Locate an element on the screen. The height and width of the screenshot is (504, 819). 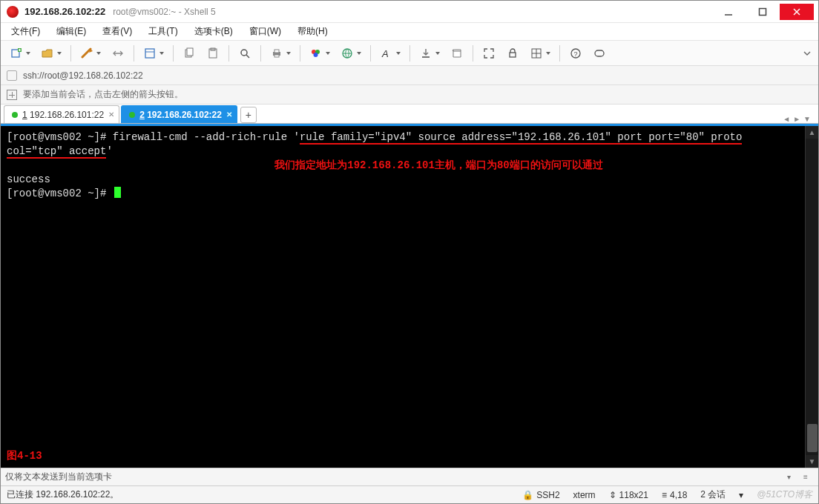
properties-button is located at coordinates (154, 53).